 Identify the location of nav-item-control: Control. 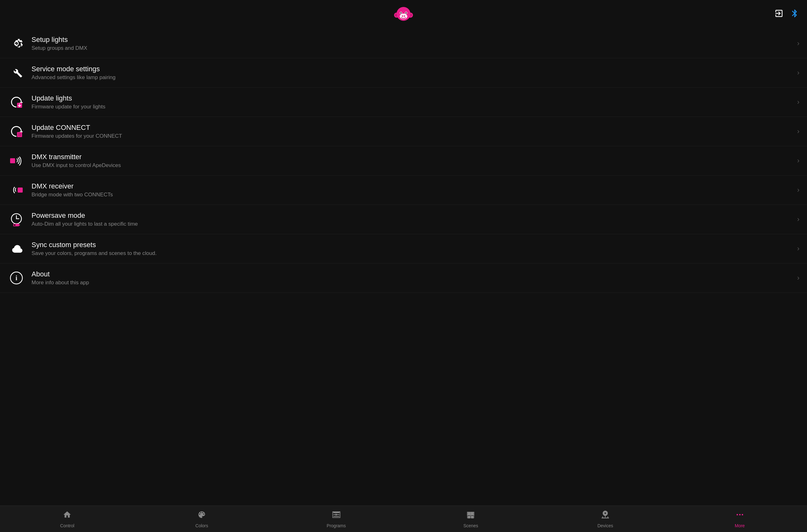
(67, 519).